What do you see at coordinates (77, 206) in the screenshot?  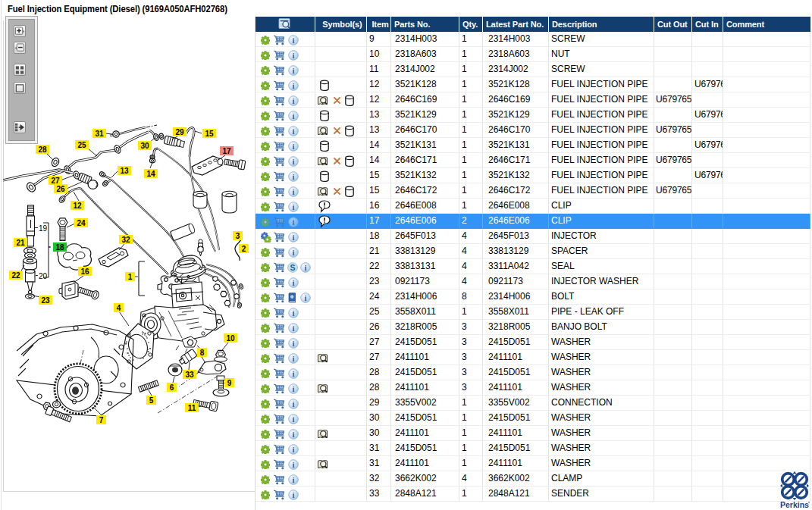 I see `svg-text: 12` at bounding box center [77, 206].